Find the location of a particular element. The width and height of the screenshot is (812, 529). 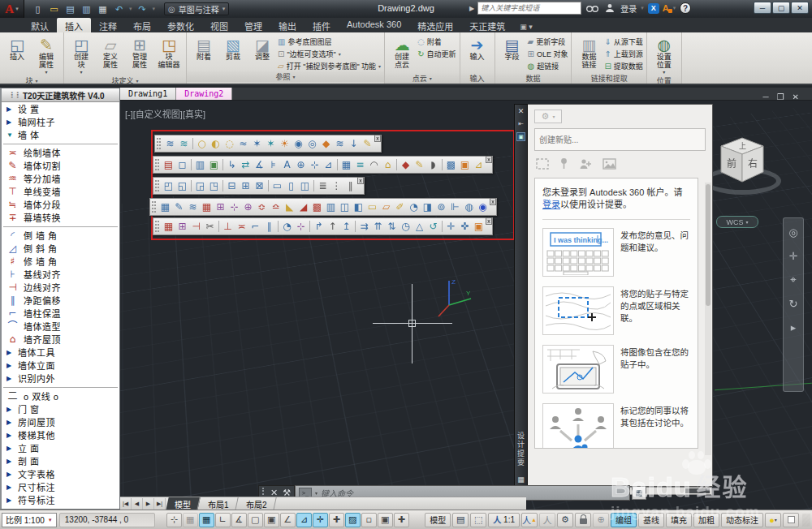

command-anchor-icon: ▦ is located at coordinates (639, 493).